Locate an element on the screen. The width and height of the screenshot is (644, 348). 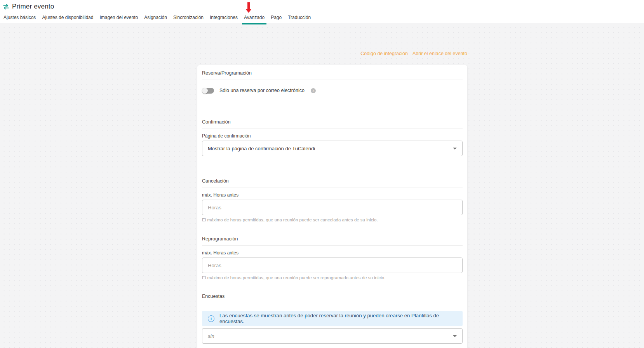
surveys-info-text: Las encuestas se muestran antes de poder… is located at coordinates (338, 318).